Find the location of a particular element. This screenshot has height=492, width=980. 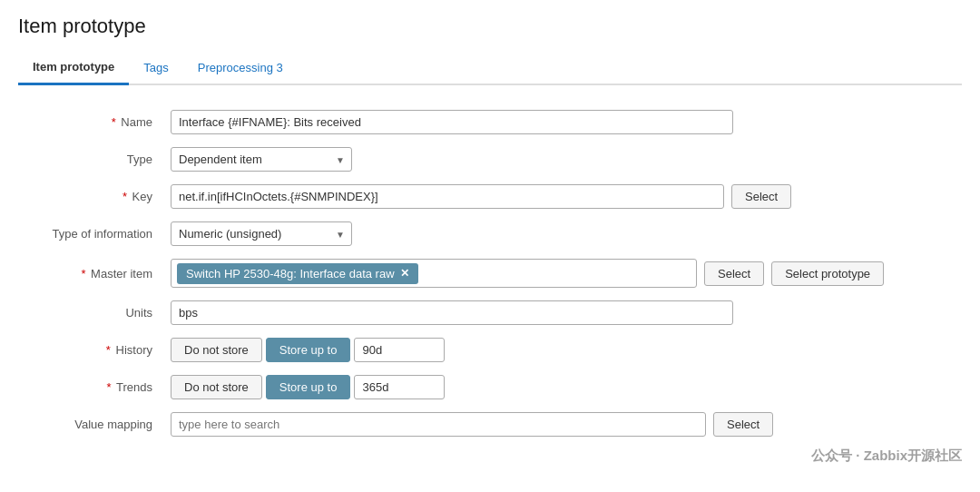

history-label: History is located at coordinates (134, 350).